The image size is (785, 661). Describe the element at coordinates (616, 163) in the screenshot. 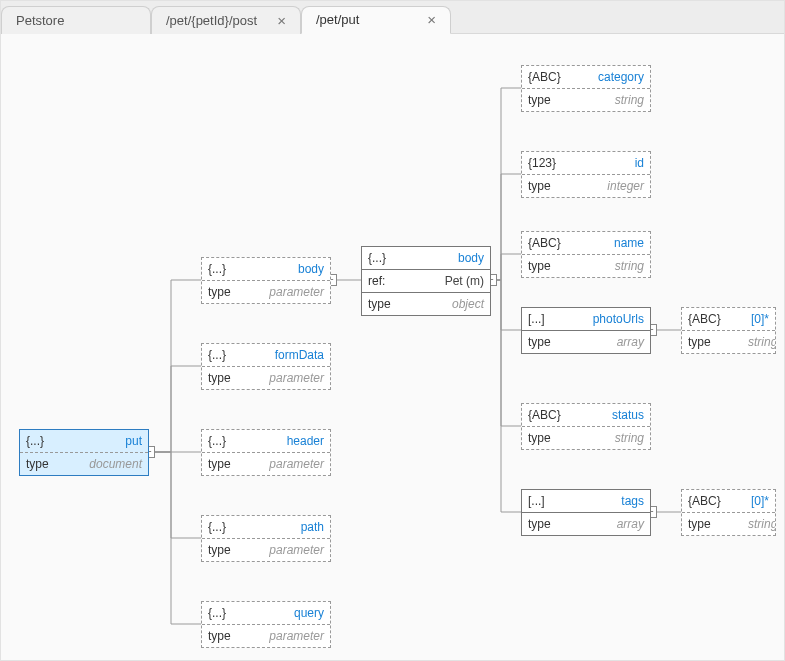

I see `node-title: id` at that location.